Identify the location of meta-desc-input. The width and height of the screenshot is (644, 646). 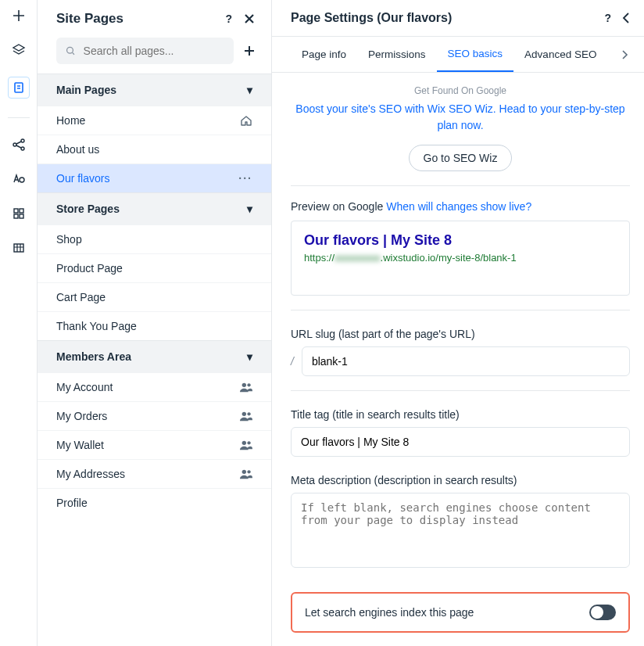
(460, 530).